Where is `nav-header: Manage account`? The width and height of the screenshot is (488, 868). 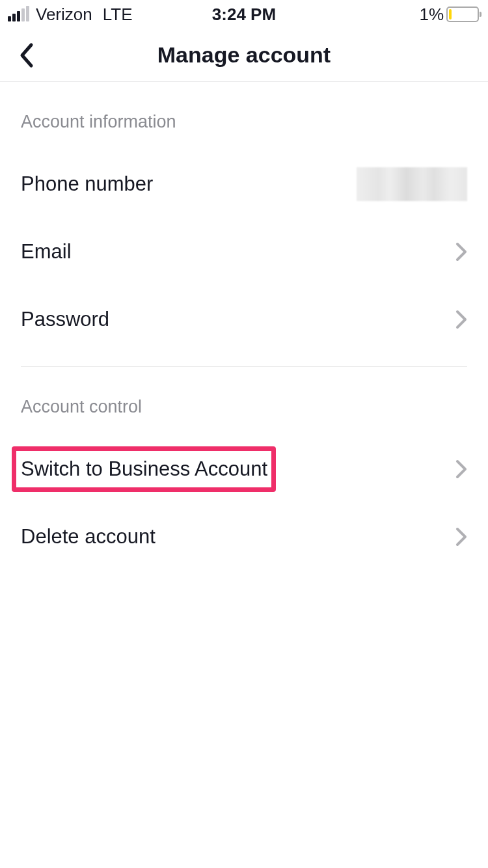
nav-header: Manage account is located at coordinates (244, 55).